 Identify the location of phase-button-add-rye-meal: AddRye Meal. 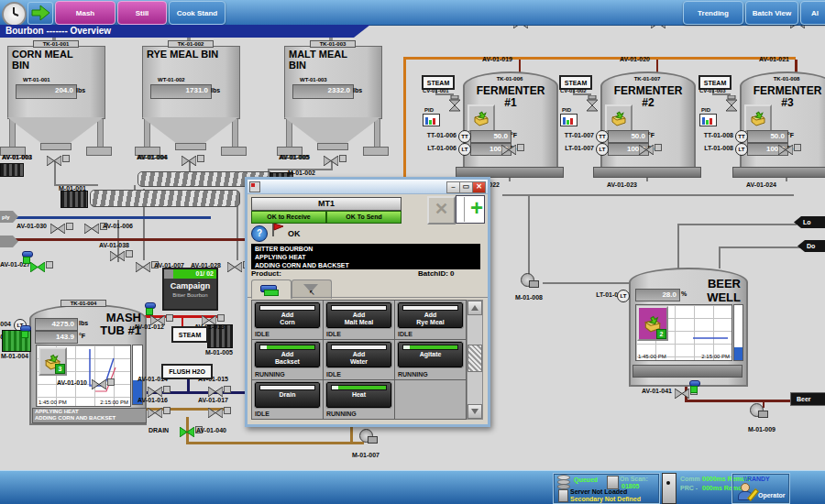
(431, 315).